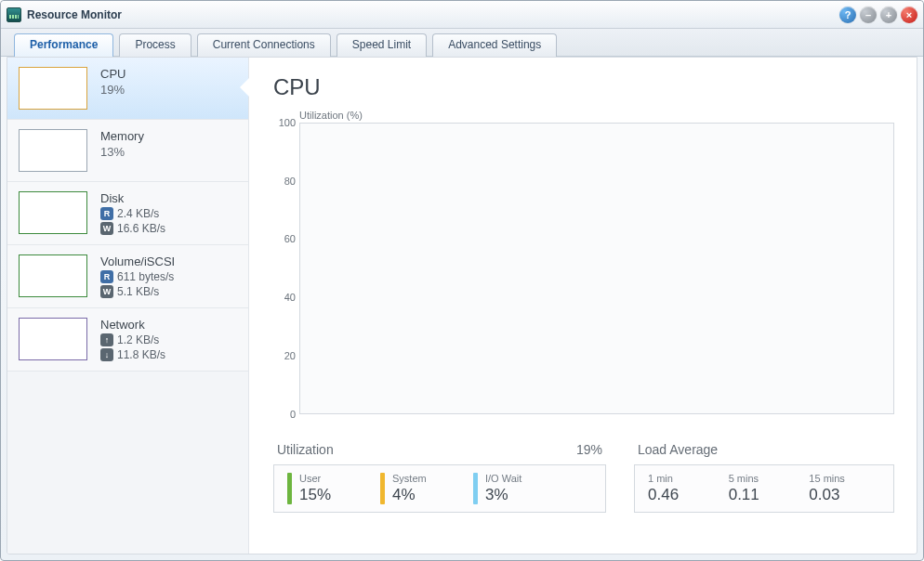 This screenshot has height=561, width=924. What do you see at coordinates (315, 478) in the screenshot?
I see `user-label: User` at bounding box center [315, 478].